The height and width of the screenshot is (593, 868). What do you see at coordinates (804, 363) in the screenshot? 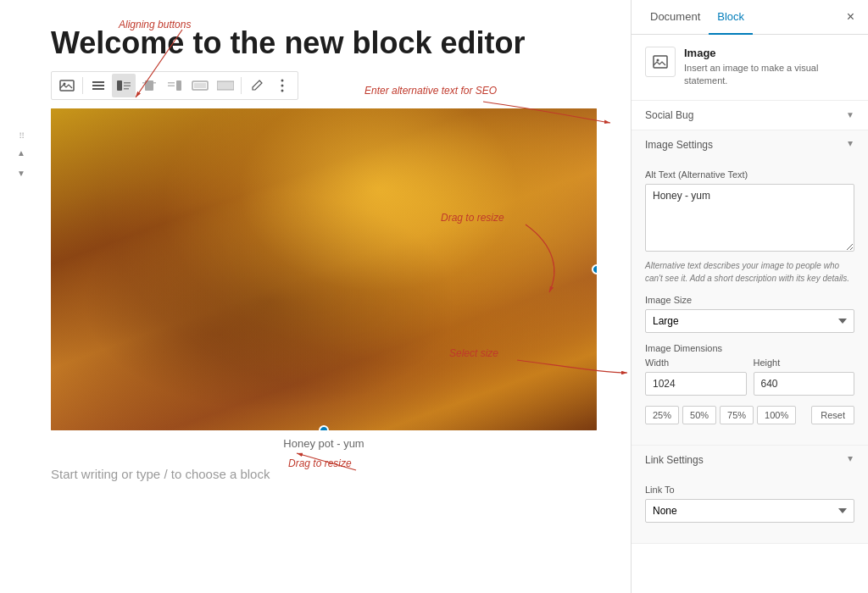
I see `height-label: Height` at bounding box center [804, 363].